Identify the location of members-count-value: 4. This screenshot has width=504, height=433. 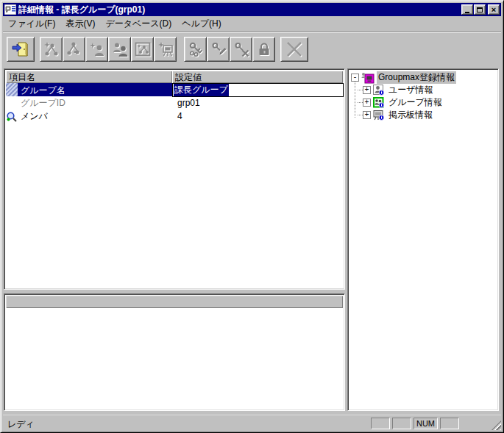
(180, 116).